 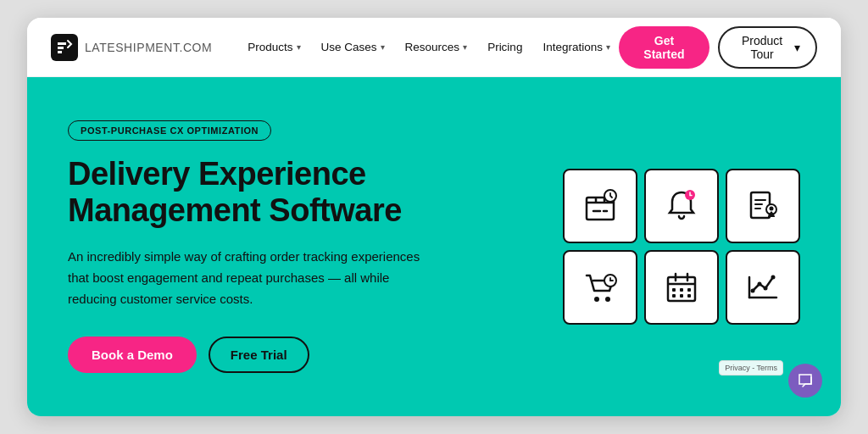 What do you see at coordinates (768, 47) in the screenshot?
I see `product-tour-button: Product Tour ▾` at bounding box center [768, 47].